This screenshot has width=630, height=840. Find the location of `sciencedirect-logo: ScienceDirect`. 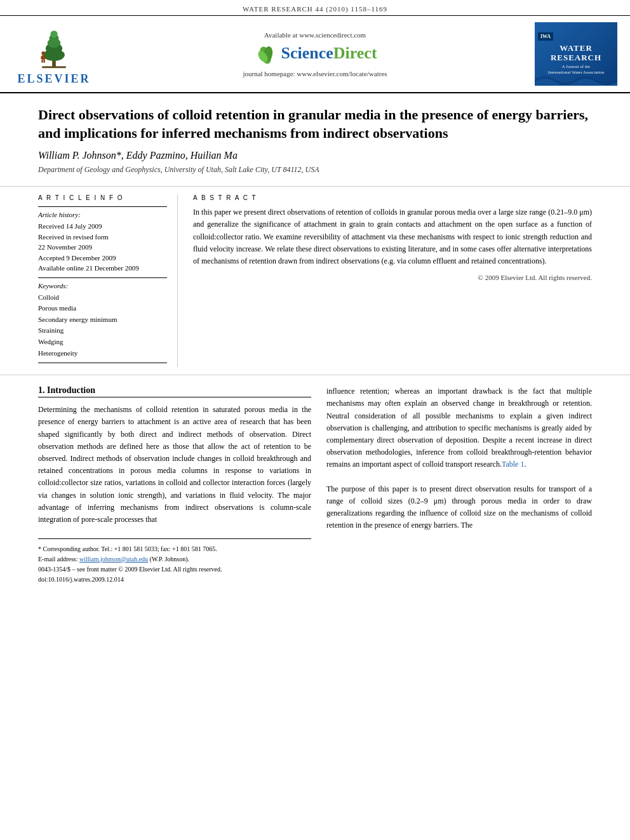

sciencedirect-logo: ScienceDirect is located at coordinates (315, 53).